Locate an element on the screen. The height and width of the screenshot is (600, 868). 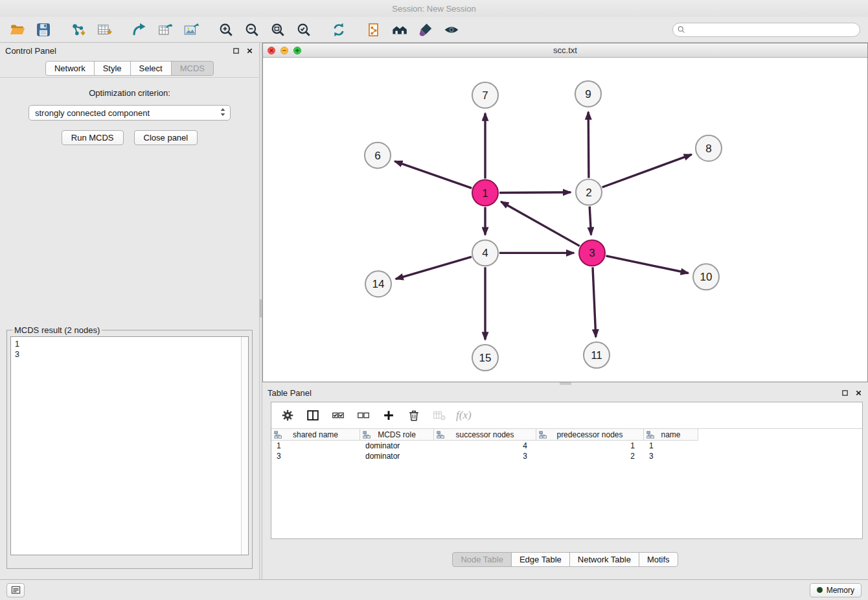
table-row: 1 dominator 4 1 1 is located at coordinates (567, 446).